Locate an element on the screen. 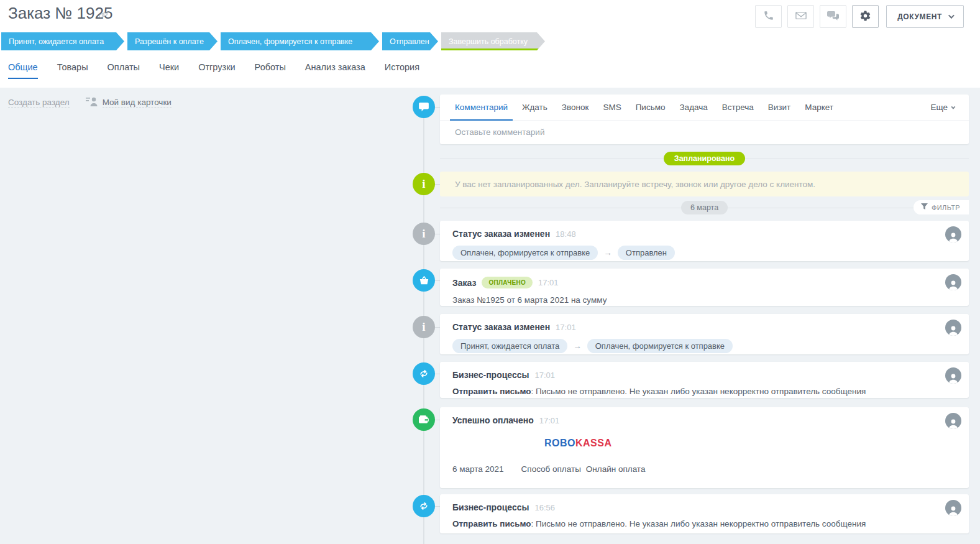 This screenshot has height=544, width=980. my-card-view-link: Мой вид карточки is located at coordinates (129, 103).